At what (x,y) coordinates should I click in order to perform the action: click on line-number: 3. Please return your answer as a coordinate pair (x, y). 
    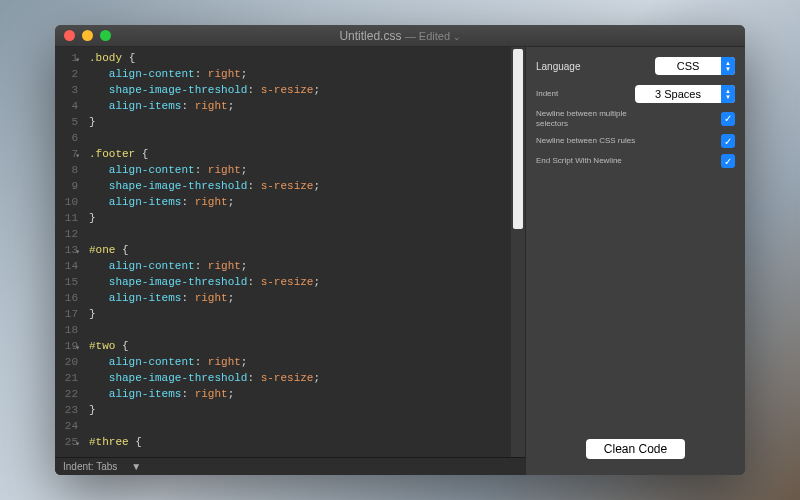
    Looking at the image, I should click on (66, 90).